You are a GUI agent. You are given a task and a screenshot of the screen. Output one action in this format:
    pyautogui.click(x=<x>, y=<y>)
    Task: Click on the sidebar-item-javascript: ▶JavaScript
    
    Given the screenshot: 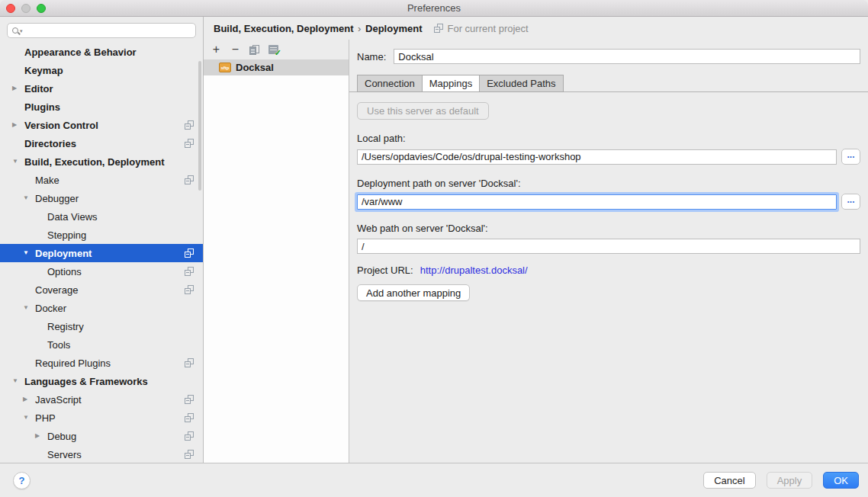 What is the action you would take?
    pyautogui.click(x=101, y=399)
    